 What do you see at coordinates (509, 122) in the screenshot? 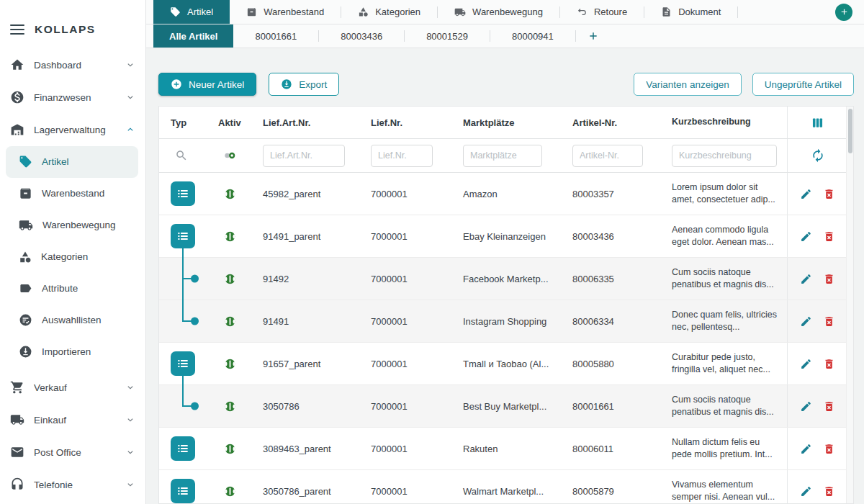
I see `header-marktplaetze: Marktplätze` at bounding box center [509, 122].